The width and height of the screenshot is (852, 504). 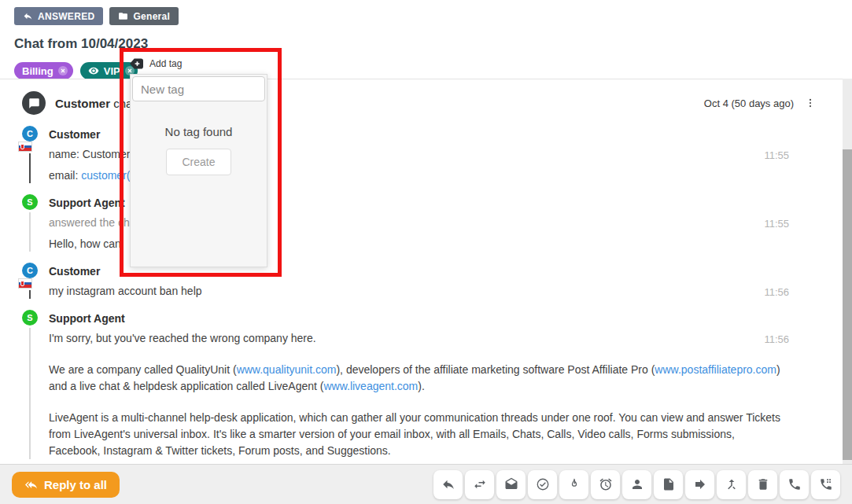 What do you see at coordinates (606, 484) in the screenshot?
I see `alarm-clock-icon` at bounding box center [606, 484].